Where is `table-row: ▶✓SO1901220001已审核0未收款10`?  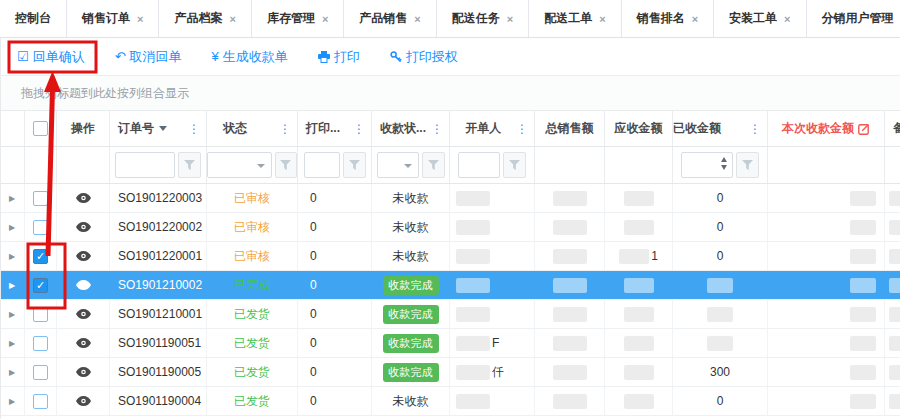 table-row: ▶✓SO1901220001已审核0未收款10 is located at coordinates (450, 256).